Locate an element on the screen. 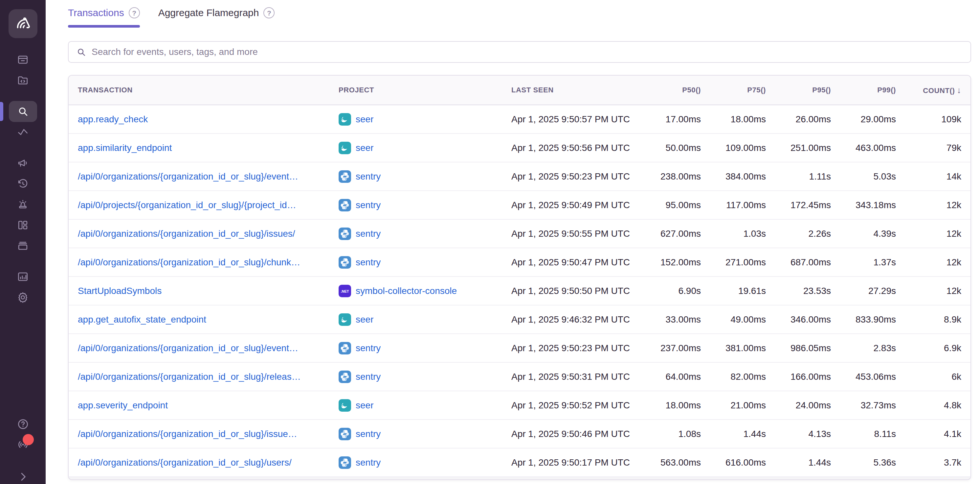 The image size is (980, 484). table-header-row: Transaction Project Last Seen P50() P75(… is located at coordinates (520, 91).